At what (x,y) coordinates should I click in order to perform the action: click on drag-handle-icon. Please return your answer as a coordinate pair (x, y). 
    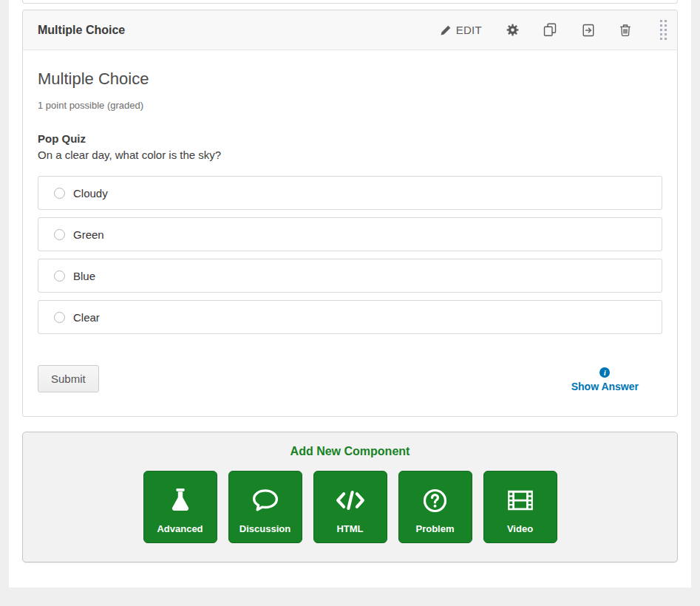
    Looking at the image, I should click on (664, 30).